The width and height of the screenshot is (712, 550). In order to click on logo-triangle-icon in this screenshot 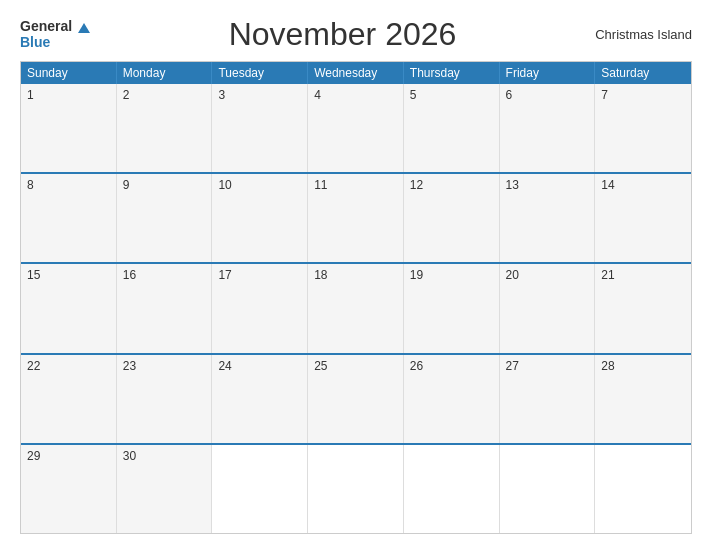, I will do `click(84, 28)`.